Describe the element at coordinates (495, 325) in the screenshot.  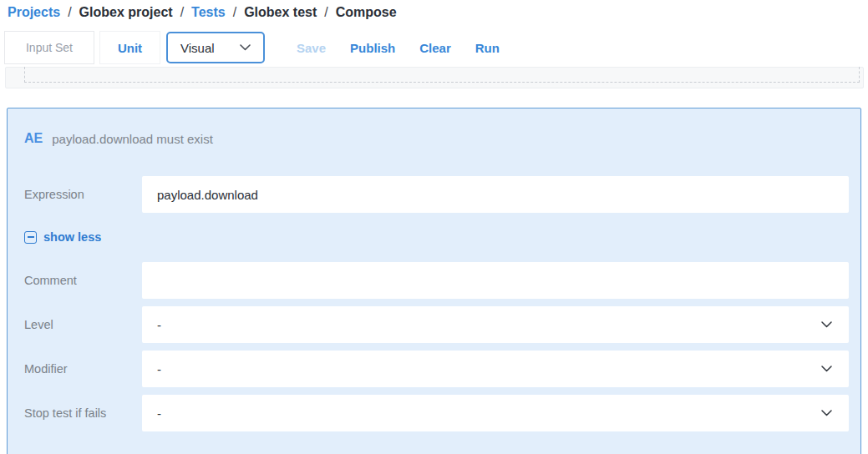
I see `level-select: -` at that location.